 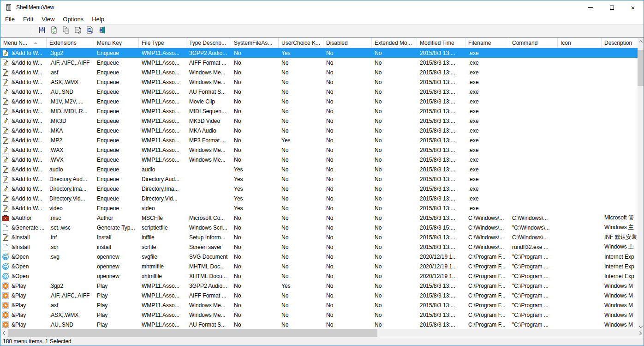 What do you see at coordinates (319, 296) in the screenshot?
I see `table-row: &Play.AIF,.AIFC,.AIFFPlayWMP11.Asso...AI…` at bounding box center [319, 296].